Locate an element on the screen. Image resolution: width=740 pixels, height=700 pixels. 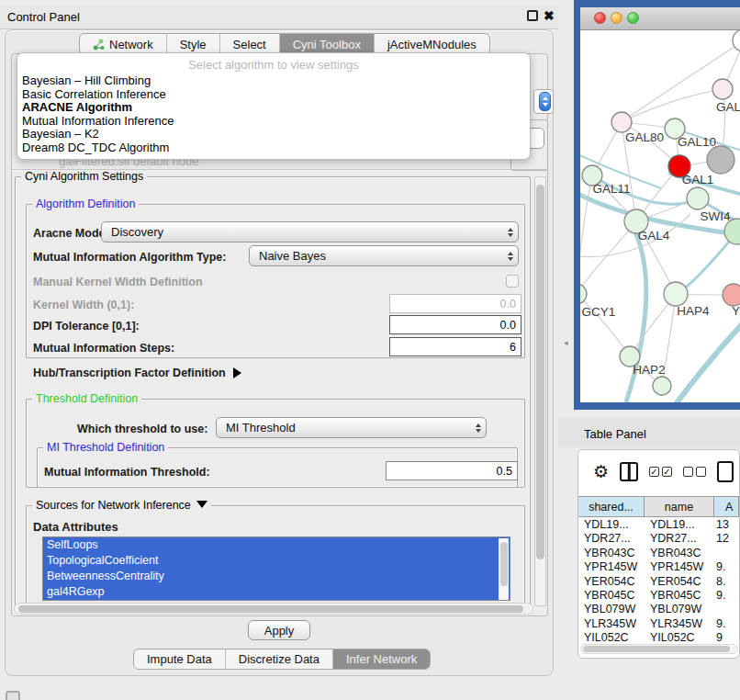
which-threshold-combo: MI Threshold is located at coordinates (351, 428).